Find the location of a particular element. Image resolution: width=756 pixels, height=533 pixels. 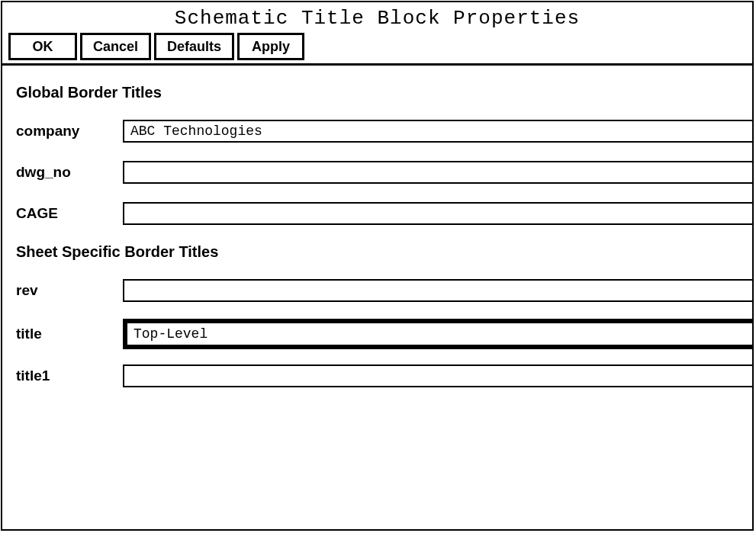

title-input is located at coordinates (438, 334).